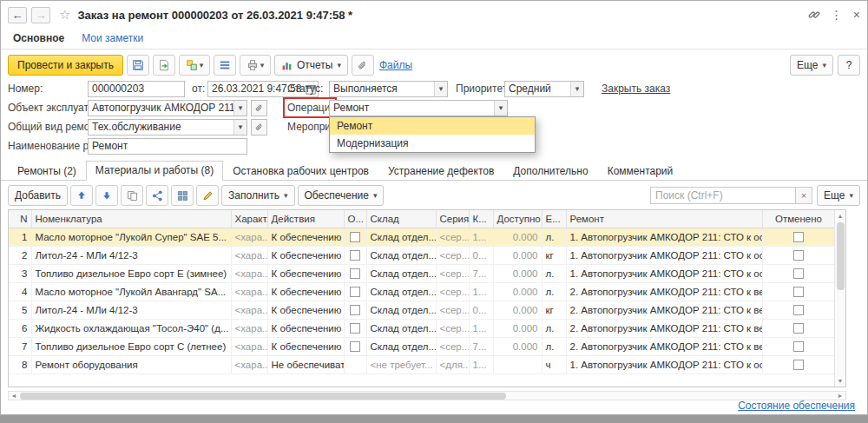 This screenshot has width=868, height=423. What do you see at coordinates (363, 65) in the screenshot?
I see `attachments-button` at bounding box center [363, 65].